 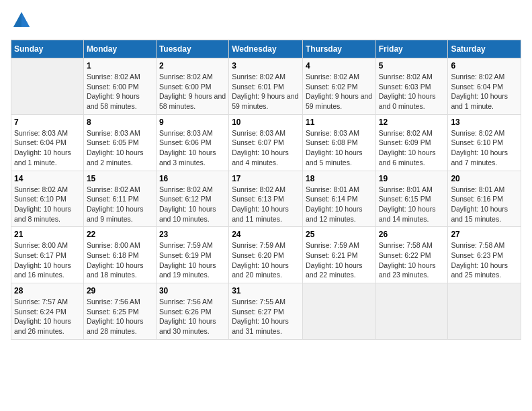 I want to click on day-number: 2, so click(x=192, y=66).